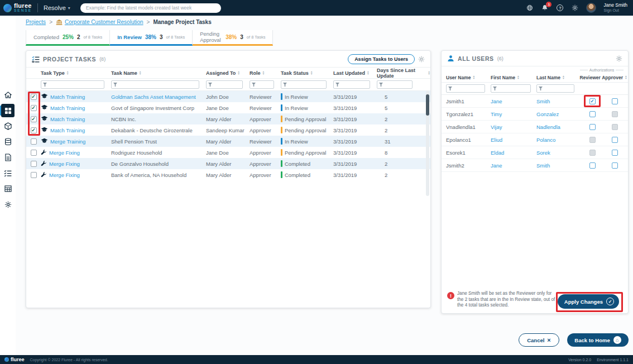 This screenshot has height=364, width=633. Describe the element at coordinates (76, 73) in the screenshot. I see `col-task-type: Task Type▲▼` at that location.